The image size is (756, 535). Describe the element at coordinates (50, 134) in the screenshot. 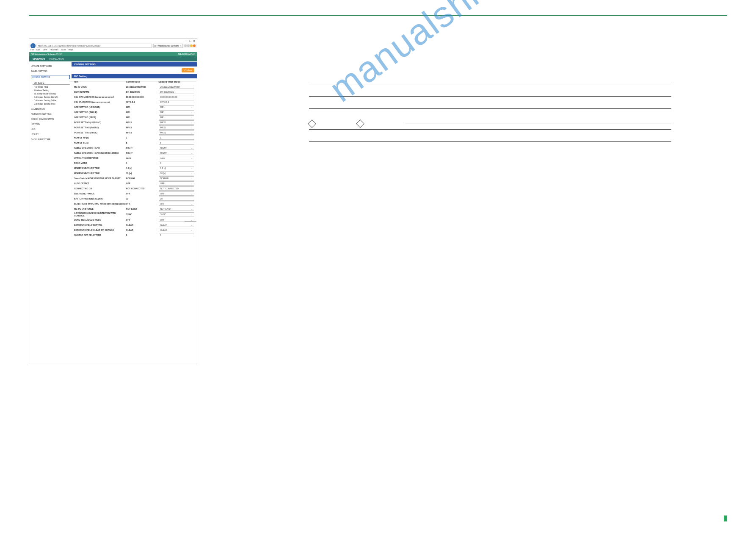

I see `sidebar-item-utility: UTILITY` at that location.